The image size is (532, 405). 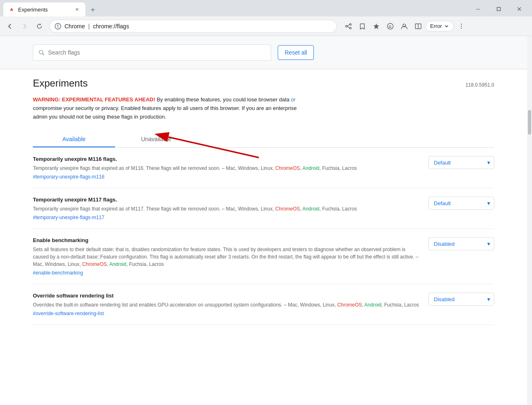 I want to click on back-button, so click(x=10, y=26).